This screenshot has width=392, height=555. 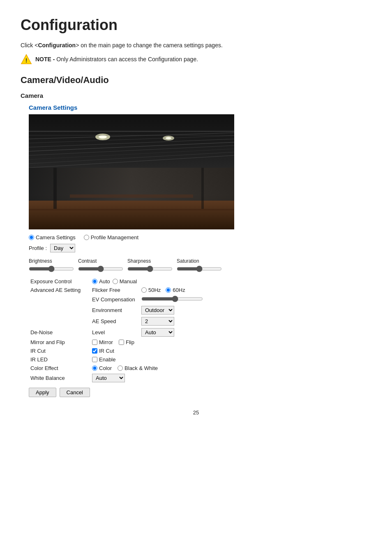 What do you see at coordinates (200, 281) in the screenshot?
I see `exposure-control-row: Exposure Control Auto Manual` at bounding box center [200, 281].